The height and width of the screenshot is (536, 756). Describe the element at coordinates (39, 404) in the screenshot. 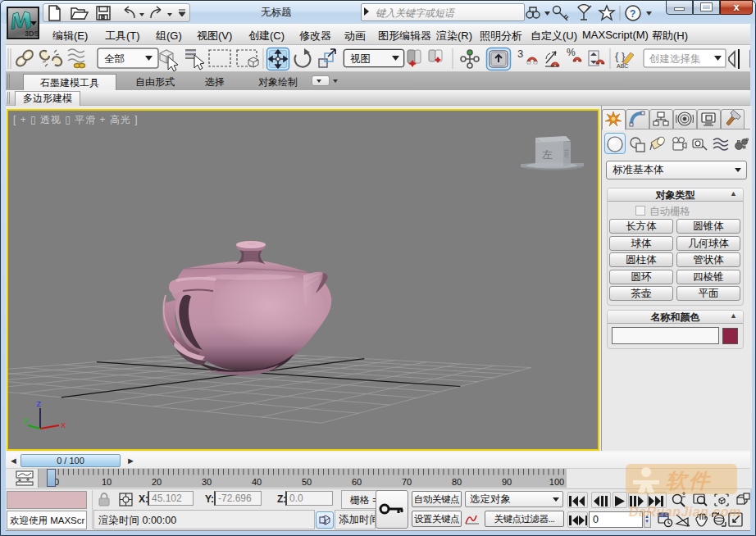

I see `svg-text: z` at that location.